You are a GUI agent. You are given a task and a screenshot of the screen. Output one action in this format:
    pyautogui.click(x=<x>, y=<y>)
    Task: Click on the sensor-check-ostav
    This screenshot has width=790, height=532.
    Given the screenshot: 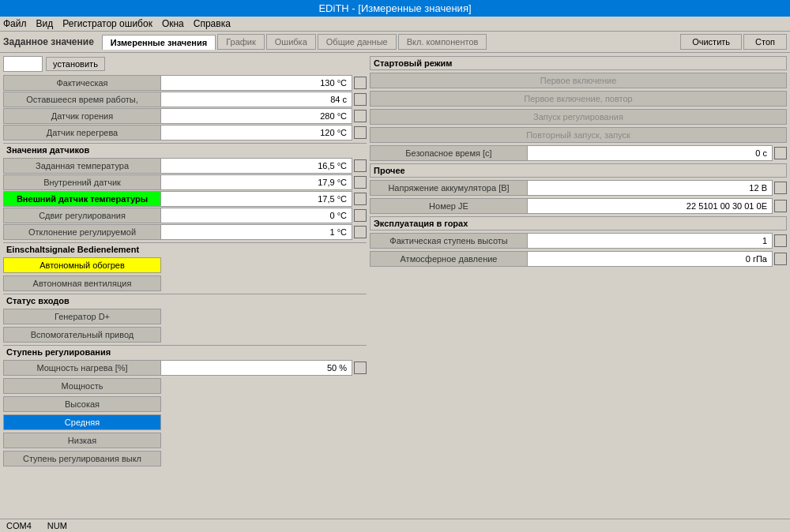 What is the action you would take?
    pyautogui.click(x=360, y=99)
    